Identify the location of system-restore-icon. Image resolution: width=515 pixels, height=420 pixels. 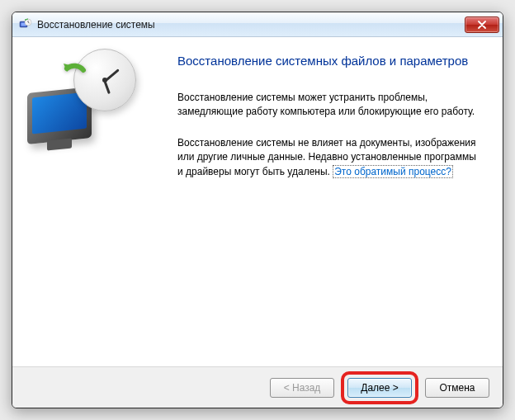
(26, 25).